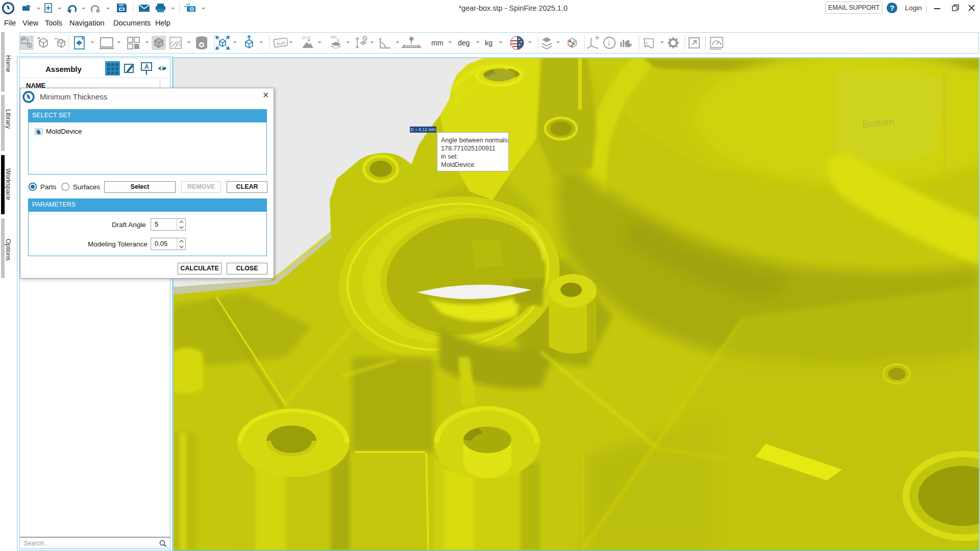  I want to click on svg-text: min, so click(334, 37).